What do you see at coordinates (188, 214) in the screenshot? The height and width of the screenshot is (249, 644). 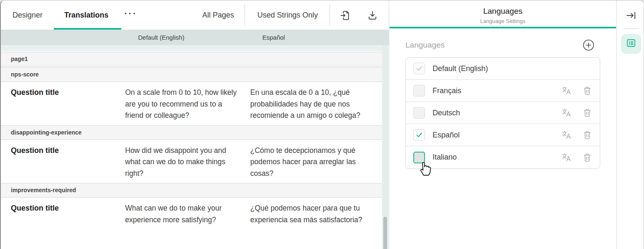 I see `default-text-cell: What can we do to make your experience m…` at bounding box center [188, 214].